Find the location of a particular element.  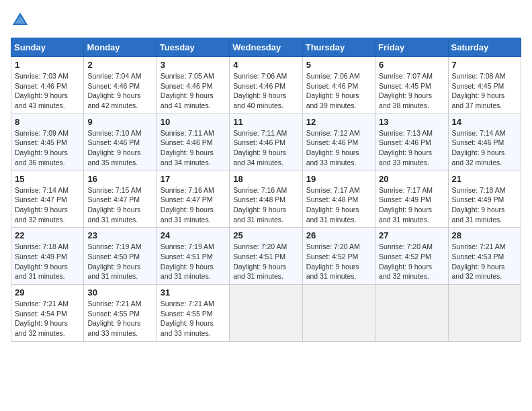

calendar-week-2: 8Sunrise: 7:09 AMSunset: 4:45 PMDaylight… is located at coordinates (266, 142).